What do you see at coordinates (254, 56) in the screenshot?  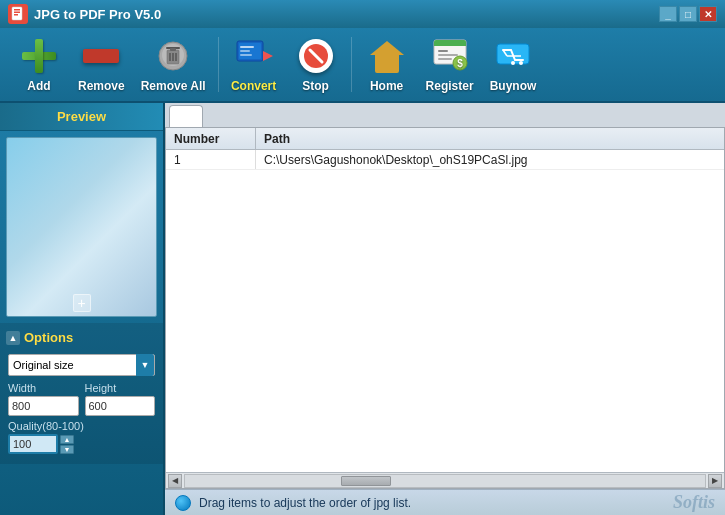 I see `convert-icon-area` at bounding box center [254, 56].